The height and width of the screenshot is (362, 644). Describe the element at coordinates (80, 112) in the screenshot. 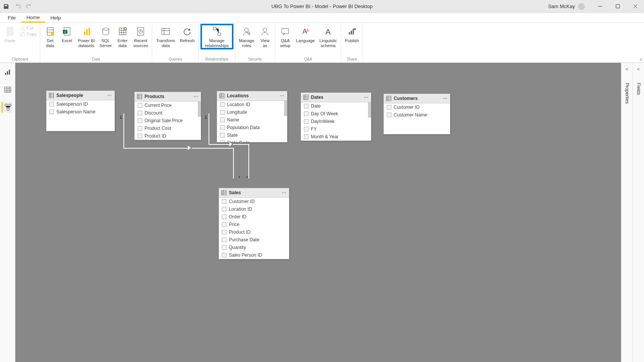

I see `table-field: Salesperson Name` at that location.